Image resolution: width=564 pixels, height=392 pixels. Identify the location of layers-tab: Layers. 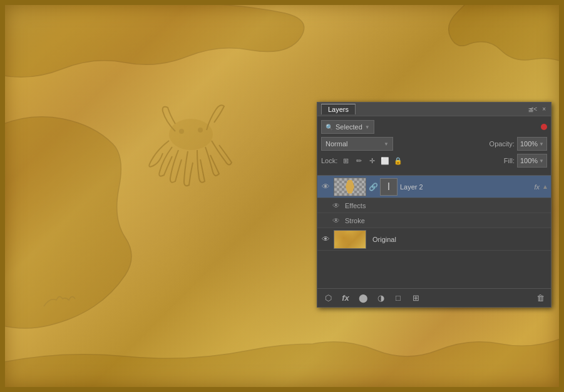
(338, 109).